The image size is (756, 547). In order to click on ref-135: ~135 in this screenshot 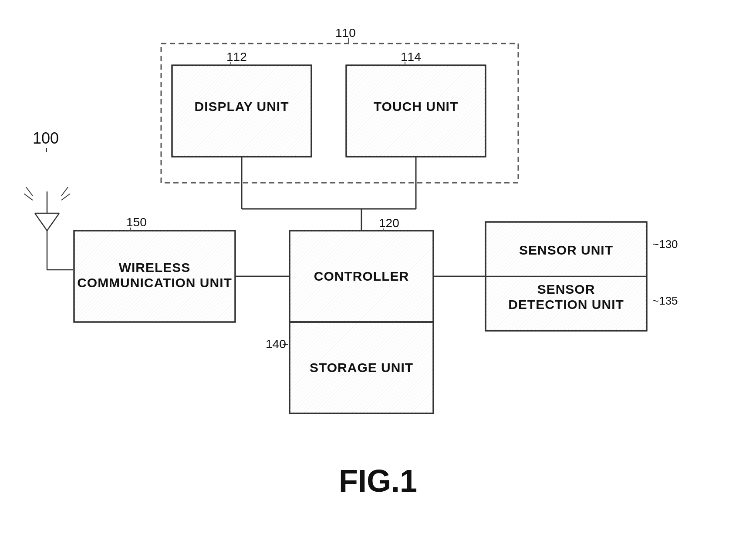, I will do `click(665, 301)`.